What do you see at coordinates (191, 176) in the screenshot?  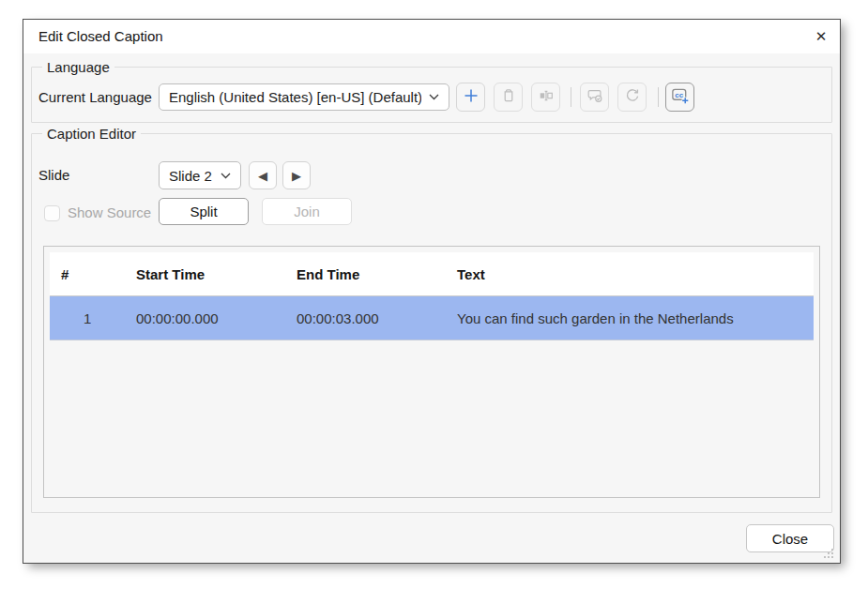 I see `slide-select-value: Slide 2` at bounding box center [191, 176].